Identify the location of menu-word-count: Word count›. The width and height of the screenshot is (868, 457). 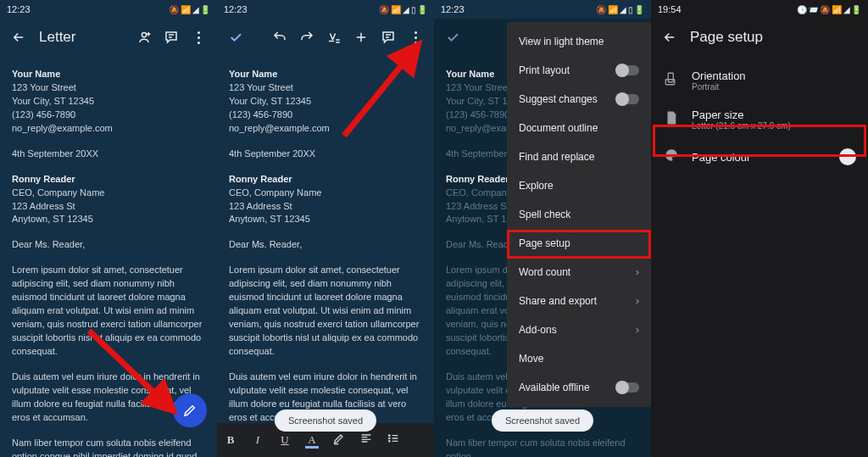
(579, 272).